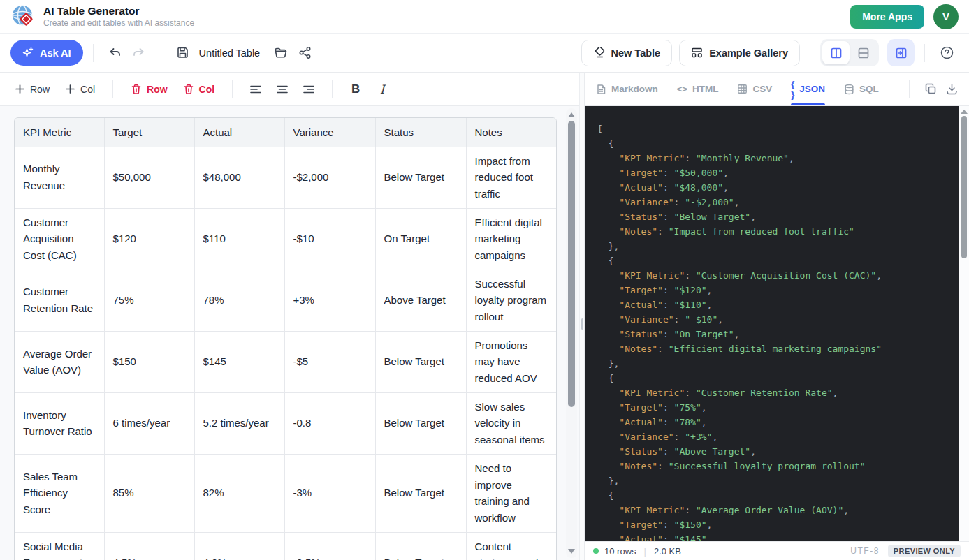  What do you see at coordinates (931, 89) in the screenshot?
I see `copy-button` at bounding box center [931, 89].